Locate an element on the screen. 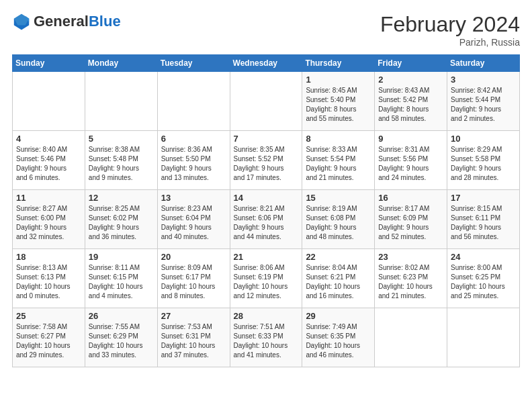 Image resolution: width=532 pixels, height=411 pixels. calendar-cell: 21Sunrise: 8:06 AM Sunset: 6:19 PM Dayli… is located at coordinates (266, 279).